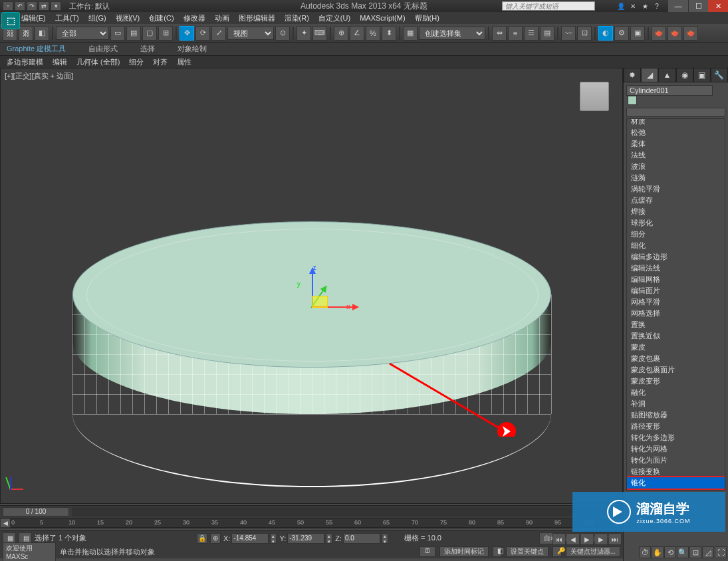  I want to click on qat-new-icon: ▫, so click(8, 6).